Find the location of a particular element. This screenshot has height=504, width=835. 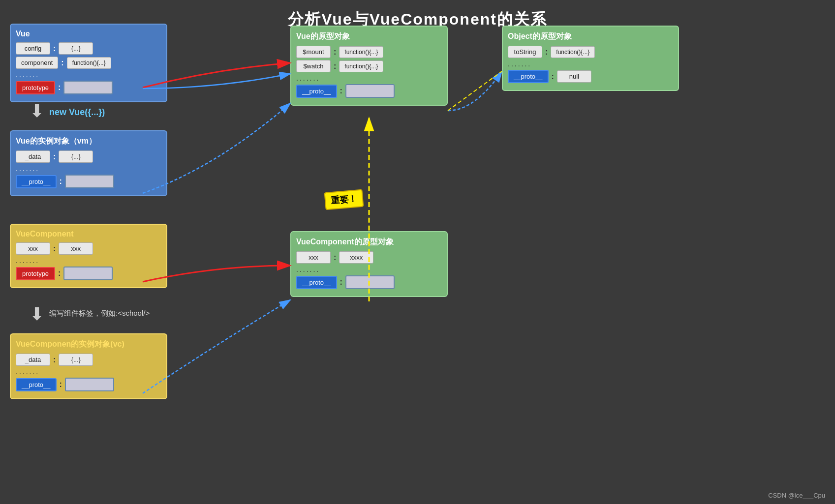

vc-proto-box: VueComponent的原型对象 xxx : xxxx ....... __p… is located at coordinates (369, 264).